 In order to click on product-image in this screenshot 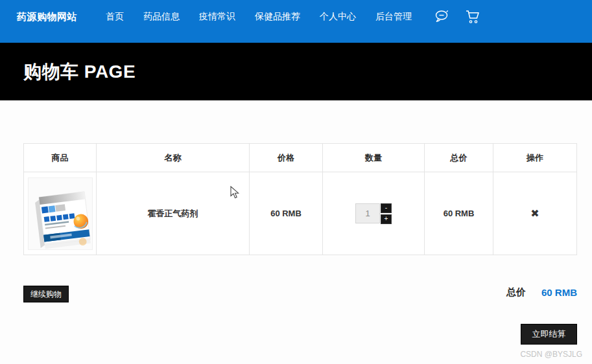, I will do `click(60, 214)`.